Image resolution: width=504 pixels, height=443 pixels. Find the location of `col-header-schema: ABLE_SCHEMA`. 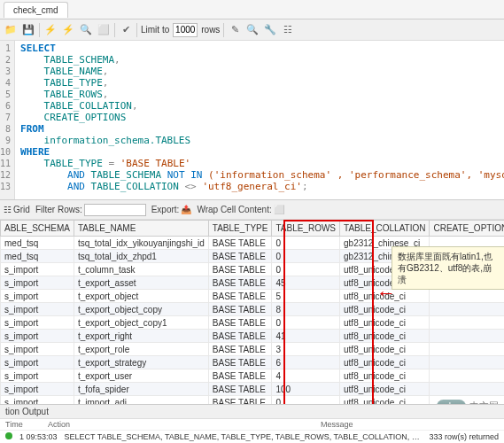

col-header-schema: ABLE_SCHEMA is located at coordinates (37, 229).